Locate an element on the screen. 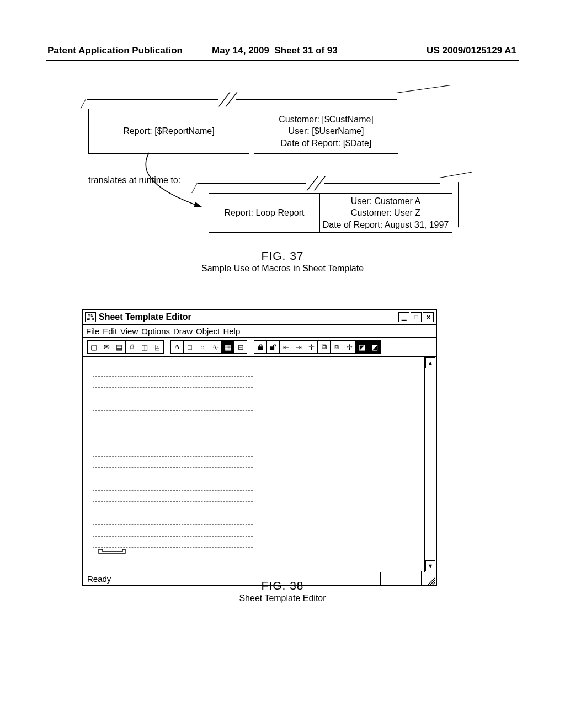 This screenshot has width=565, height=728. line-tool-icon: ∿ is located at coordinates (215, 347).